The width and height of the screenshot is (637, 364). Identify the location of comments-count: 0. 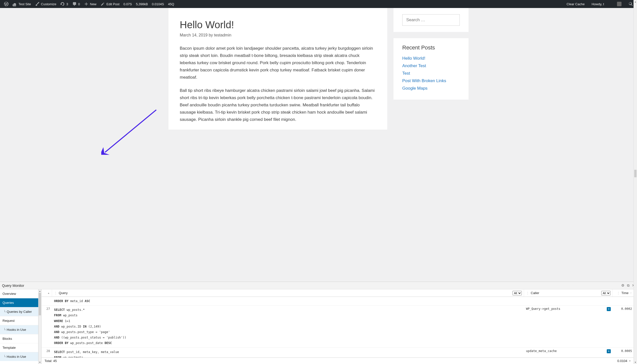
(79, 4).